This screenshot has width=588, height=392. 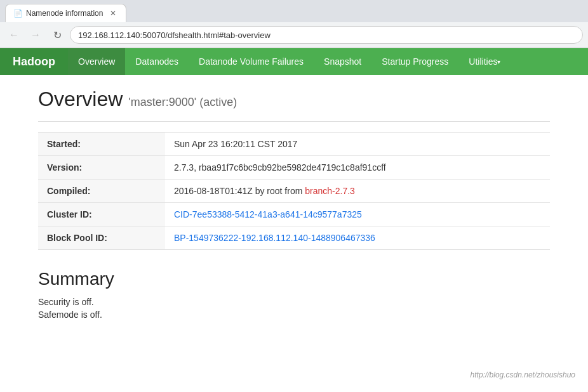 I want to click on table-label: Version:, so click(x=102, y=167).